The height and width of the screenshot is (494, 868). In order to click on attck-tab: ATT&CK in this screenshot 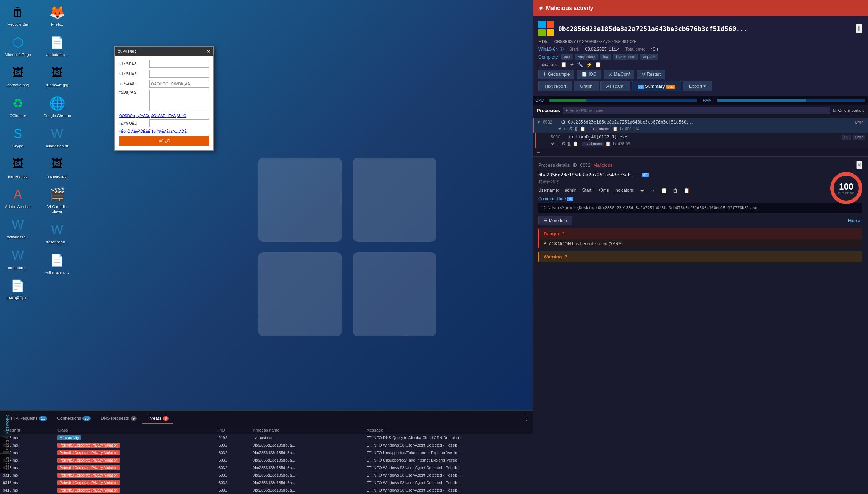, I will do `click(615, 86)`.